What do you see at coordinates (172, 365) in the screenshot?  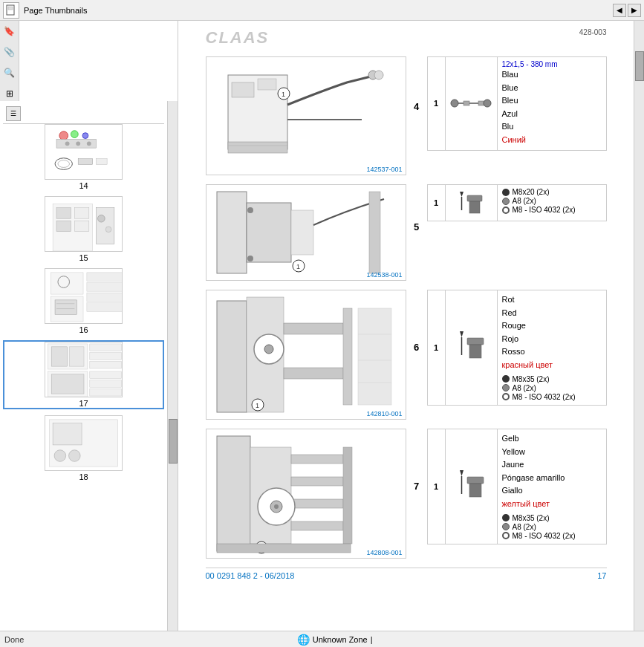 I see `sidebar-scrollbar` at bounding box center [172, 365].